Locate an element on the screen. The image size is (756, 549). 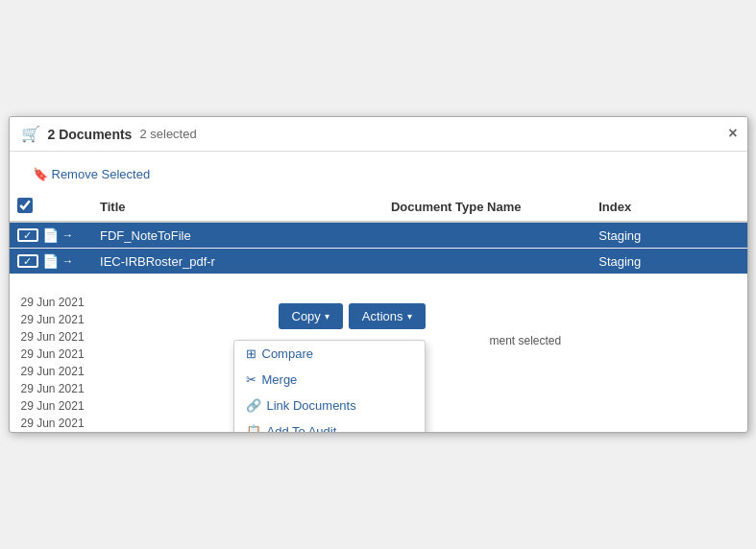
header-doctype: Document Type Name is located at coordinates (487, 207).